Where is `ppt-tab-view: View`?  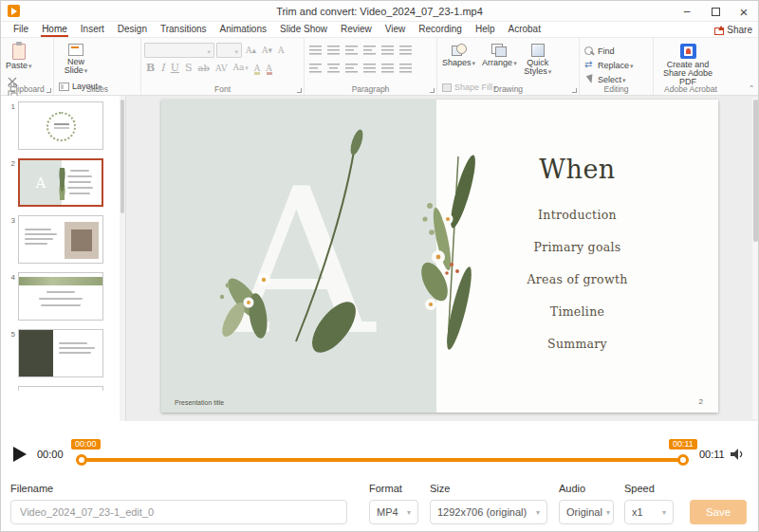
ppt-tab-view: View is located at coordinates (396, 29).